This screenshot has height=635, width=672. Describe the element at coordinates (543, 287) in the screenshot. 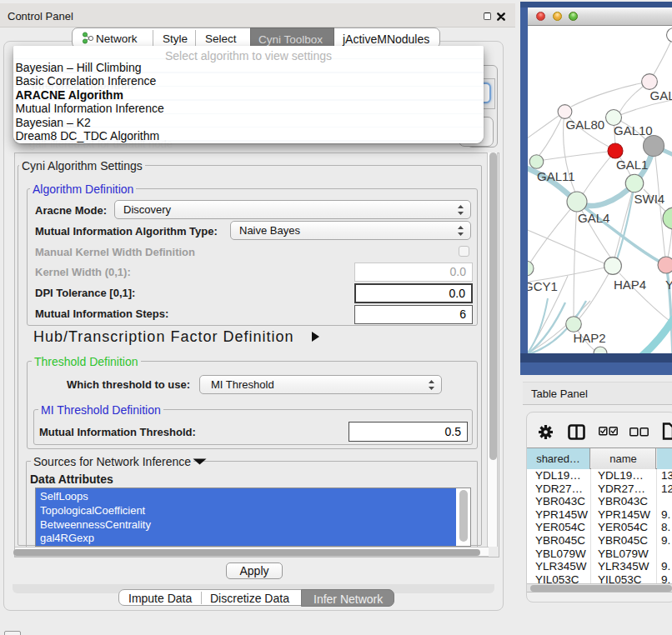

I see `svg-text: GCY1` at that location.